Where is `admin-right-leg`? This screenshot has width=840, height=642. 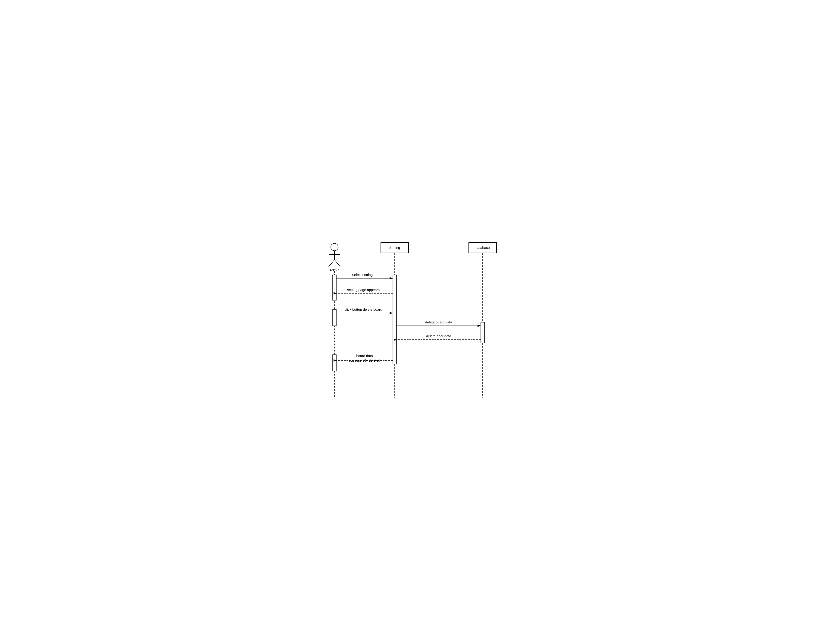 admin-right-leg is located at coordinates (338, 263).